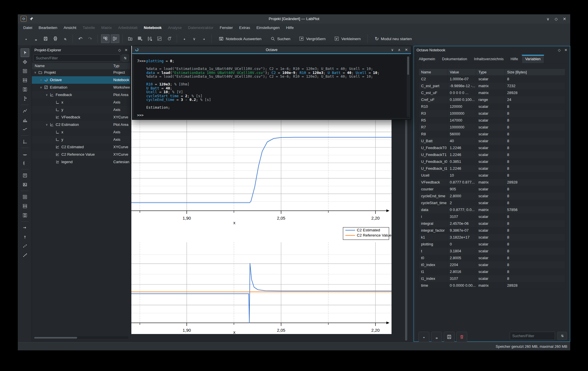  What do you see at coordinates (454, 59) in the screenshot?
I see `tab-dokumentation: Dokumentation` at bounding box center [454, 59].